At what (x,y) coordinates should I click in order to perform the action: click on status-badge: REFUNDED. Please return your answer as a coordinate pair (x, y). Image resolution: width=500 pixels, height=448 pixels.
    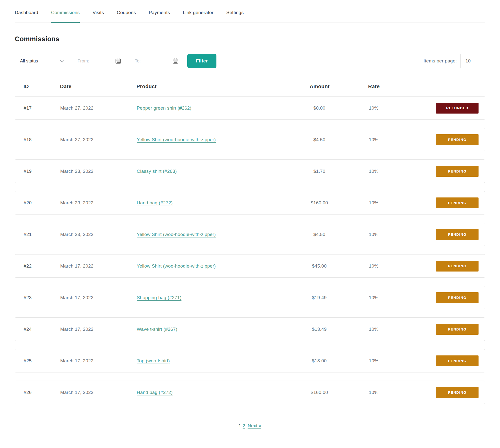
    Looking at the image, I should click on (457, 108).